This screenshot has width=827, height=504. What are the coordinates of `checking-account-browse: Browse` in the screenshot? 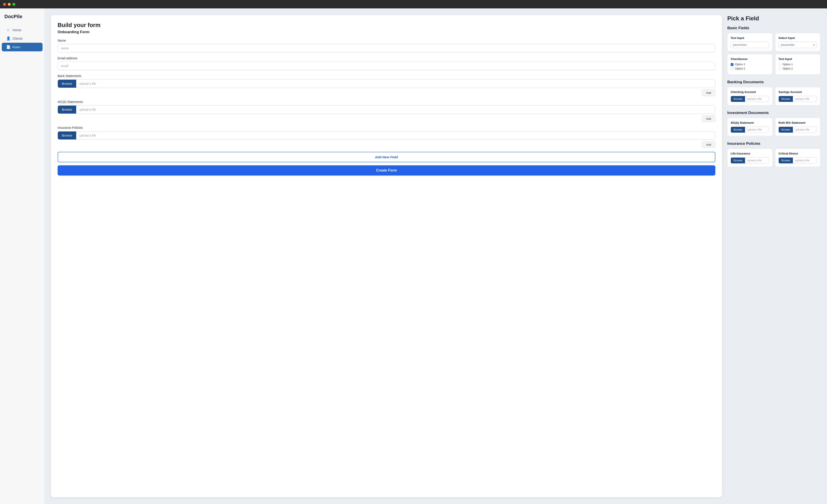 It's located at (738, 99).